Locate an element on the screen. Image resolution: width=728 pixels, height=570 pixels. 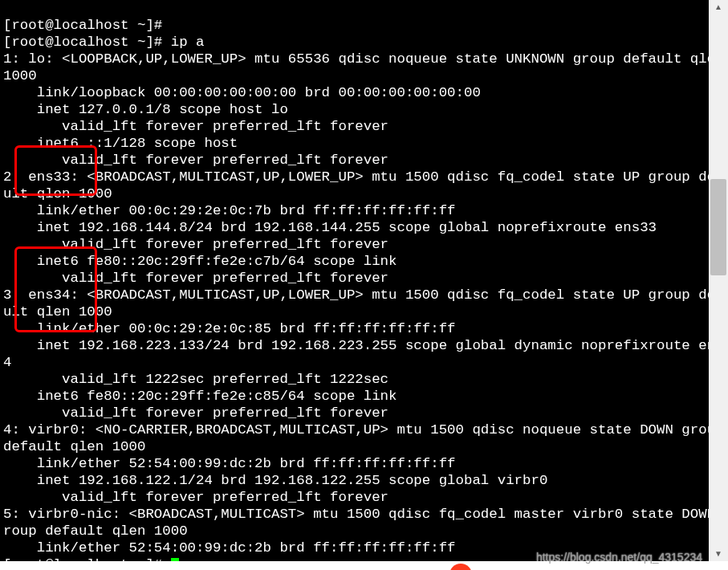
output-line: inet6 fe80::20c:29ff:fe2e:c85/64 scope l… is located at coordinates (204, 397).